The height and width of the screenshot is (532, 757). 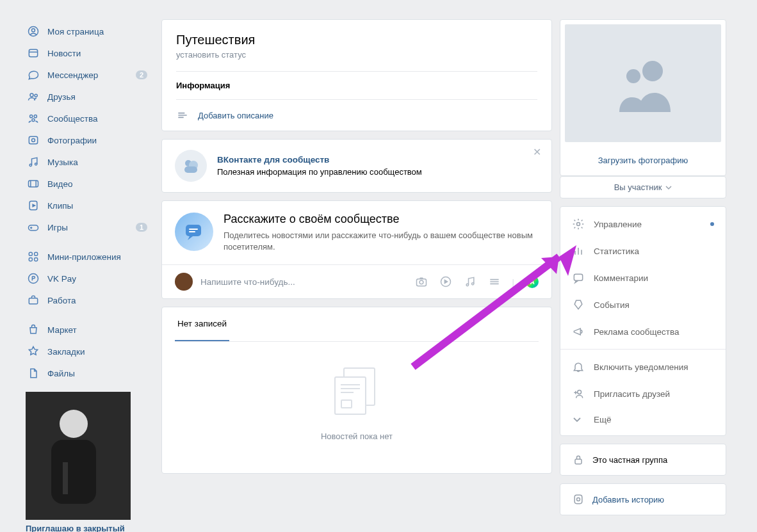 I want to click on menu-label: Включить уведомления, so click(x=641, y=367).